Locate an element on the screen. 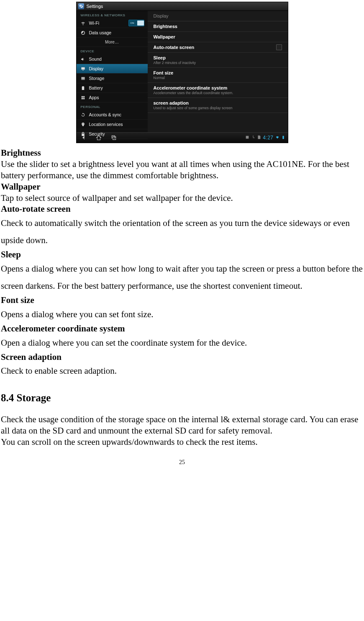 This screenshot has width=364, height=621. sidebar-item-apps: Apps is located at coordinates (112, 98).